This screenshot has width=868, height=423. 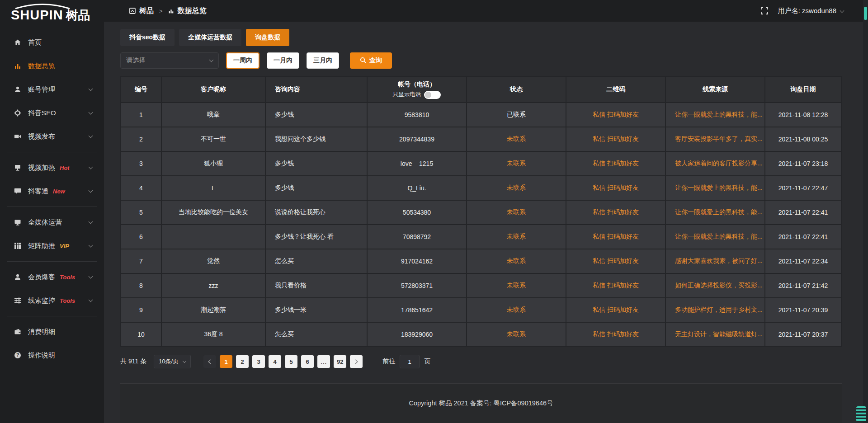 I want to click on cell-date: 2021-11-07 22:34, so click(x=803, y=261).